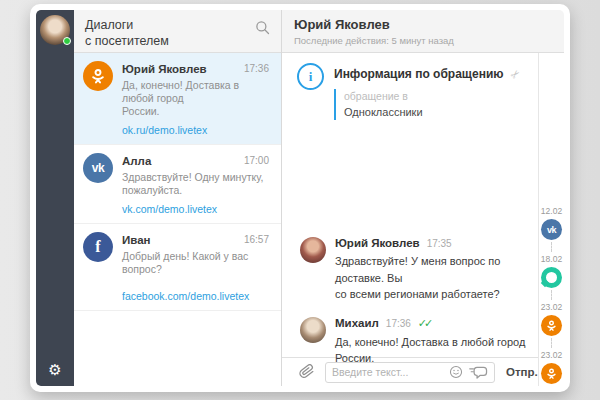 This screenshot has height=400, width=600. Describe the element at coordinates (440, 244) in the screenshot. I see `message-time: 17:35` at that location.